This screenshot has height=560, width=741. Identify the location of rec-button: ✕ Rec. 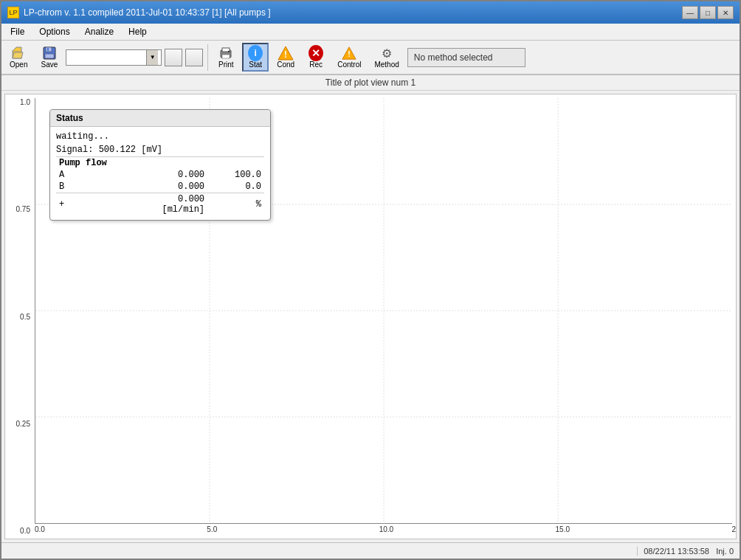
(316, 58).